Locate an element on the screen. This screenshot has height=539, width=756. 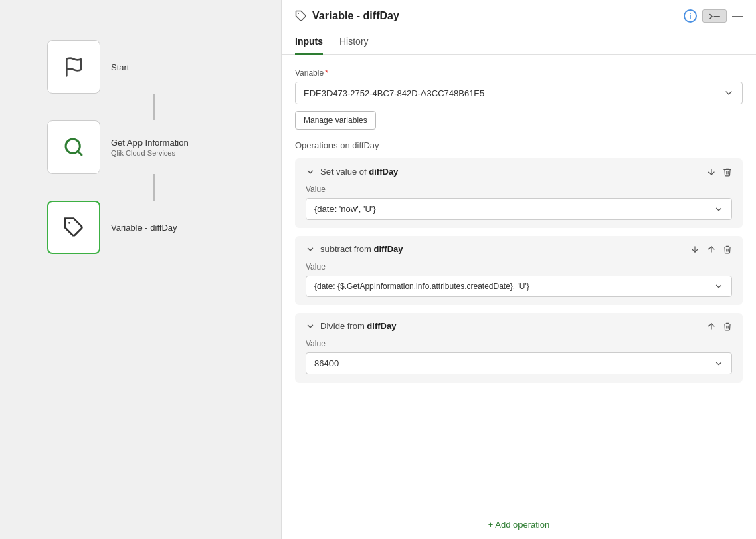
op3-chevron-icon is located at coordinates (310, 326).